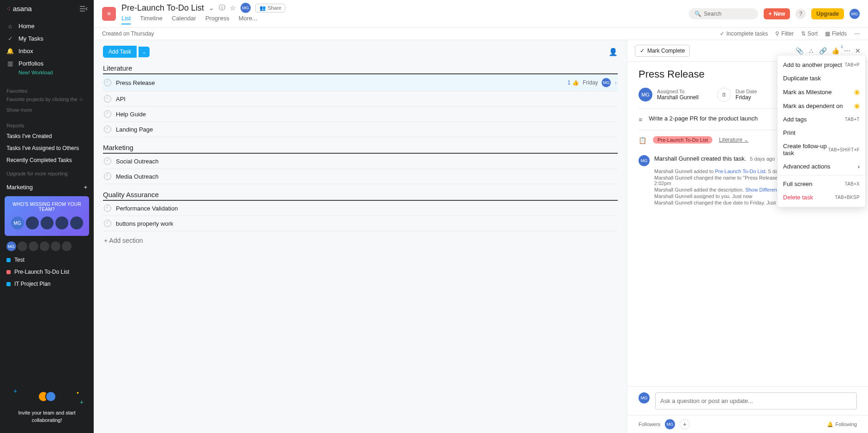 This screenshot has height=433, width=868. I want to click on mark-complete-button: ✓Mark Complete, so click(662, 51).